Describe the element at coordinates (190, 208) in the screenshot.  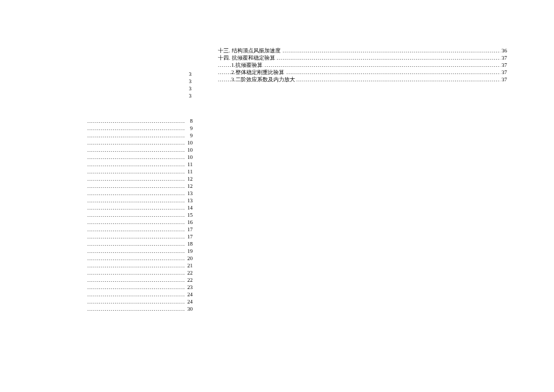
I see `page-num: 14` at that location.